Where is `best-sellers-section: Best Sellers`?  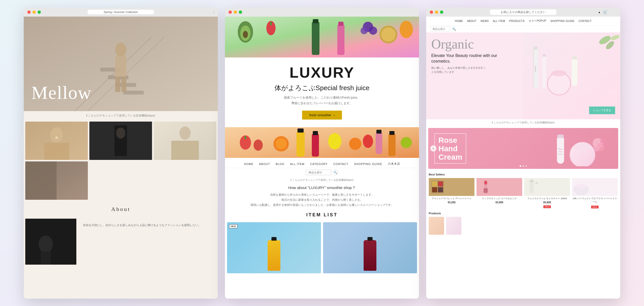 best-sellers-section: Best Sellers is located at coordinates (523, 190).